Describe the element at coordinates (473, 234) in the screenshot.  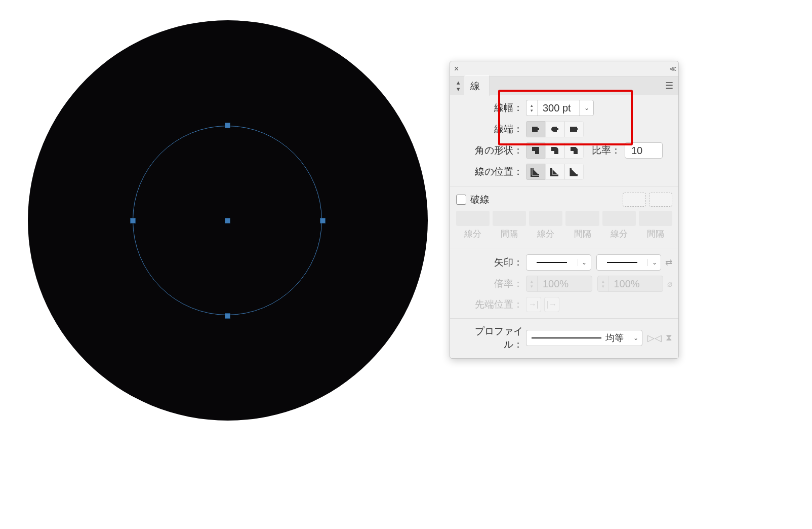
I see `dash-col-1: 線分` at that location.